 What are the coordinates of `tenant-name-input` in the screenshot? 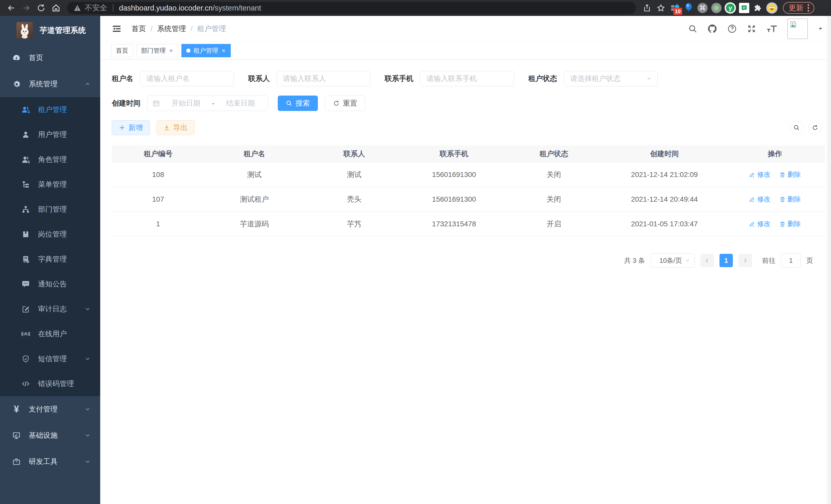 It's located at (187, 79).